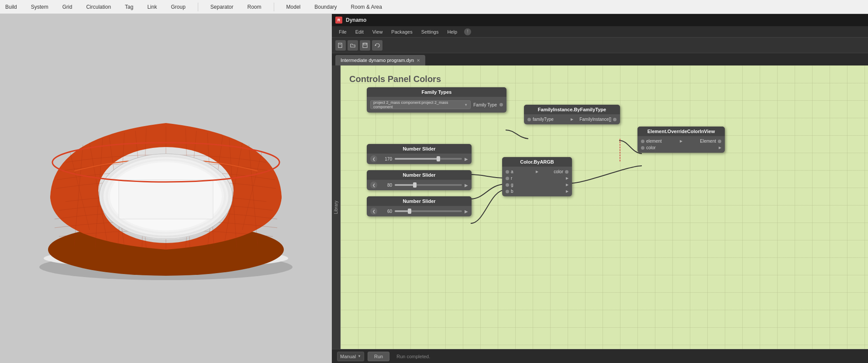 The image size is (868, 363). What do you see at coordinates (437, 105) in the screenshot?
I see `node-family-types-body: project 2_mass component:project 2_mass …` at bounding box center [437, 105].